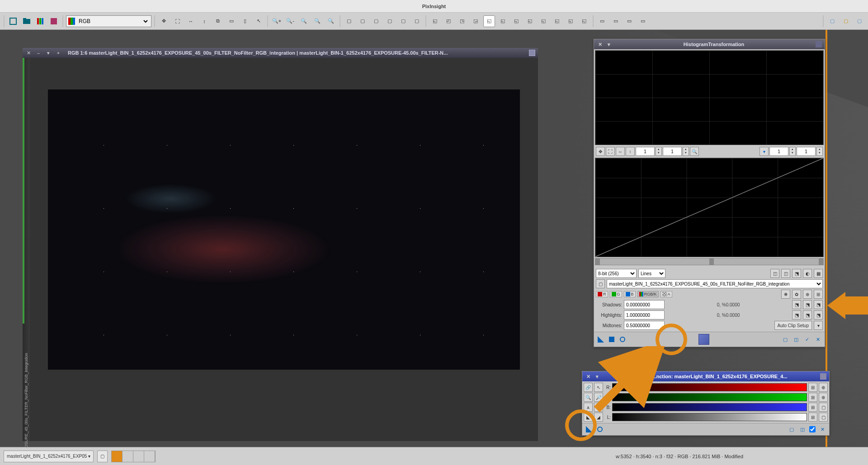 This screenshot has height=465, width=868. I want to click on layout-4-button: ▭, so click(643, 21).